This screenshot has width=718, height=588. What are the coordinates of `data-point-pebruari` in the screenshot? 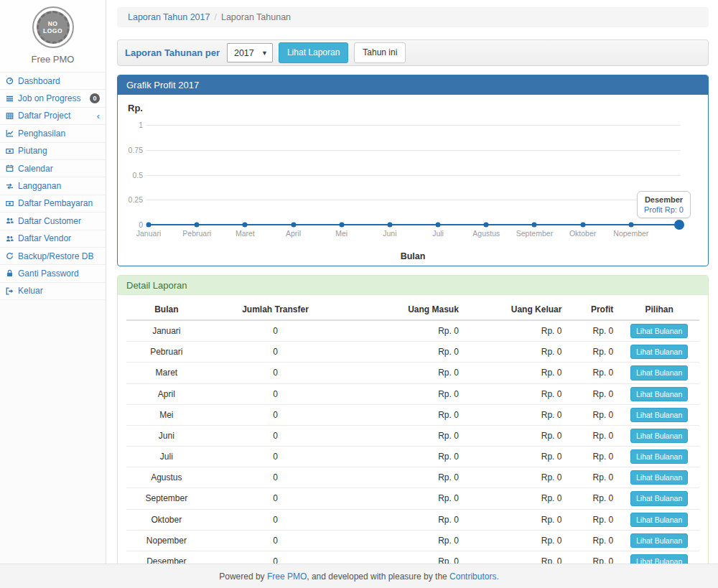 It's located at (197, 225).